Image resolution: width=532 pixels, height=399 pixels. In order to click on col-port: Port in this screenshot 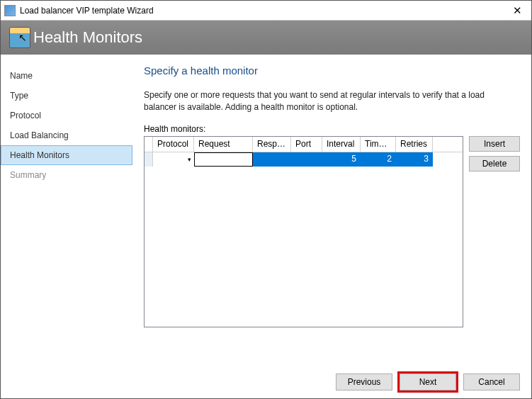, I will do `click(307, 145)`.